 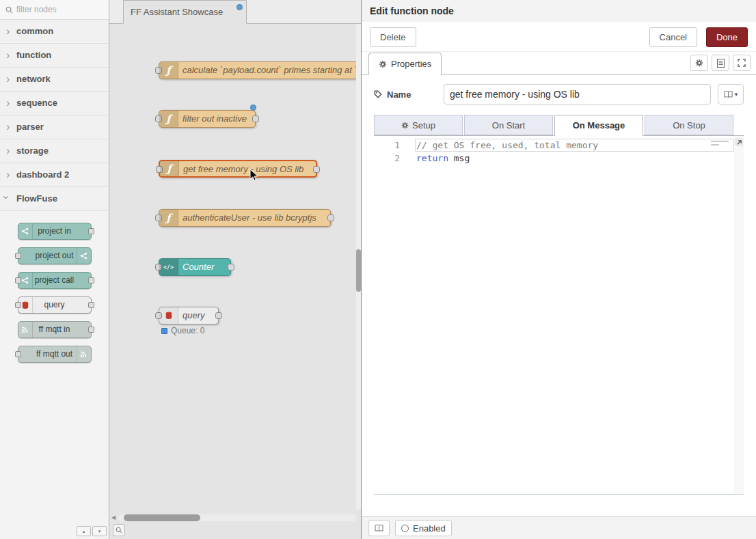 I want to click on caret-down-icon: ▾, so click(x=737, y=94).